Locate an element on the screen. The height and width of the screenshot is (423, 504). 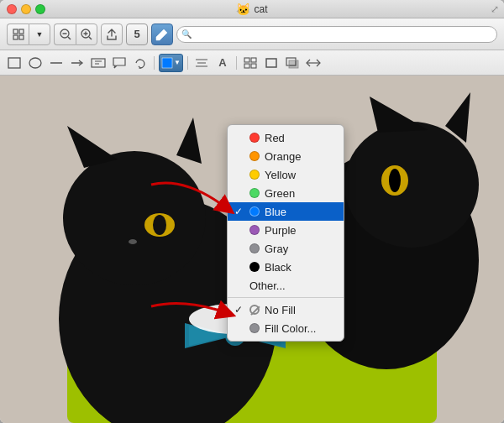
ellipse-tool is located at coordinates (35, 63).